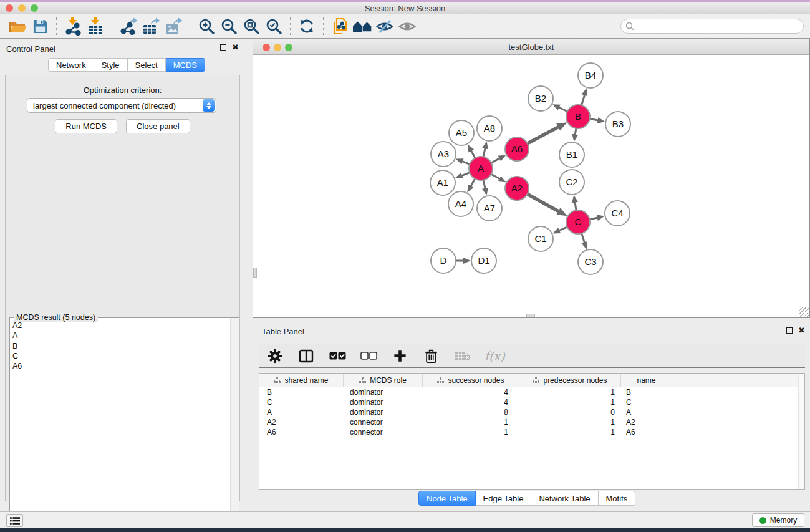 The image size is (810, 532). What do you see at coordinates (647, 422) in the screenshot?
I see `table-cell: A2` at bounding box center [647, 422].